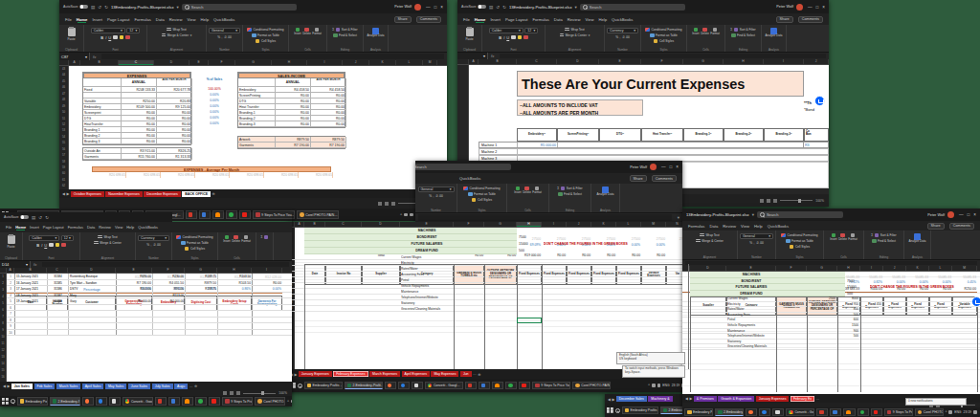 The width and height of the screenshot is (980, 417). I want to click on ribbon-tab: QuickBooks, so click(622, 19).